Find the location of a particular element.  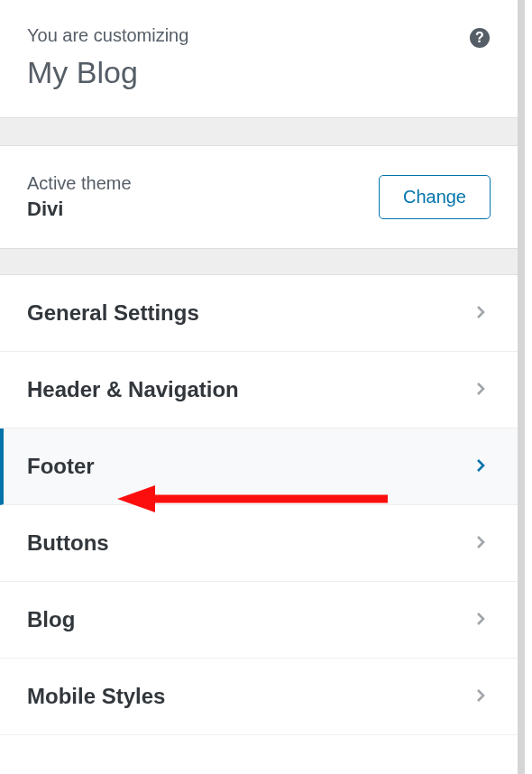

menu-item-buttons: Buttons is located at coordinates (259, 543).